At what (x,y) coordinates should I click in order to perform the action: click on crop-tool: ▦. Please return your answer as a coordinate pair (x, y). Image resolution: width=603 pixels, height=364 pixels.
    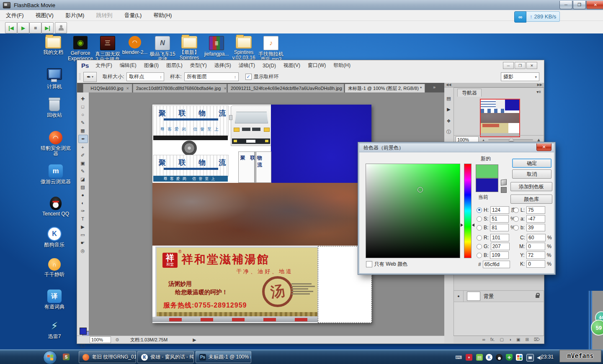
    Looking at the image, I should click on (83, 131).